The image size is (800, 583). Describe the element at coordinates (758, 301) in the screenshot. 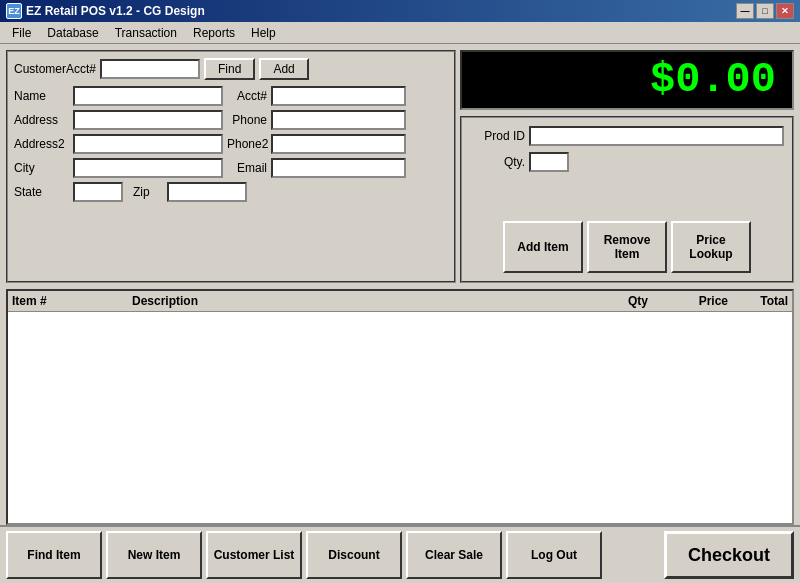

I see `col-total-header: Total` at that location.